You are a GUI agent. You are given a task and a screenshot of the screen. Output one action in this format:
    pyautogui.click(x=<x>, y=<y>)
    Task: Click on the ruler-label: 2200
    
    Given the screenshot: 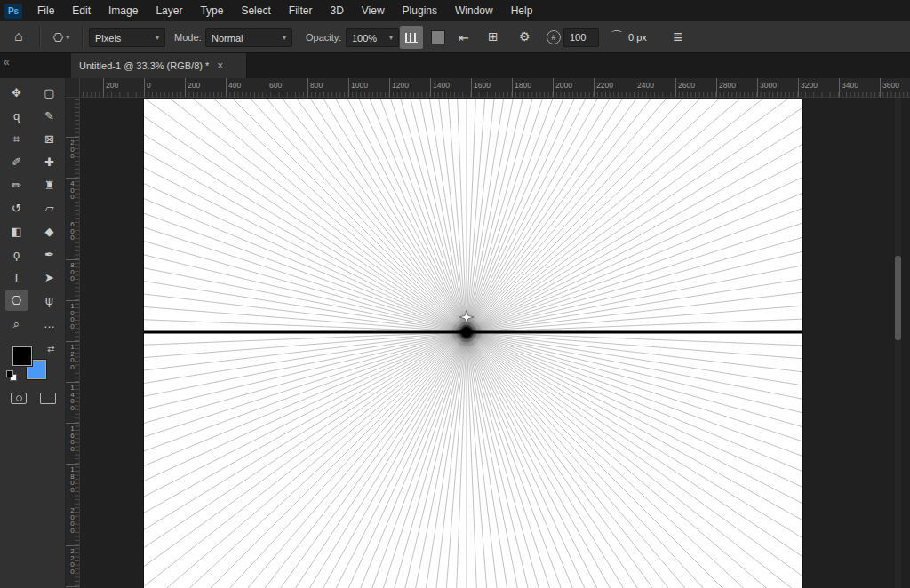 What is the action you would take?
    pyautogui.click(x=604, y=85)
    